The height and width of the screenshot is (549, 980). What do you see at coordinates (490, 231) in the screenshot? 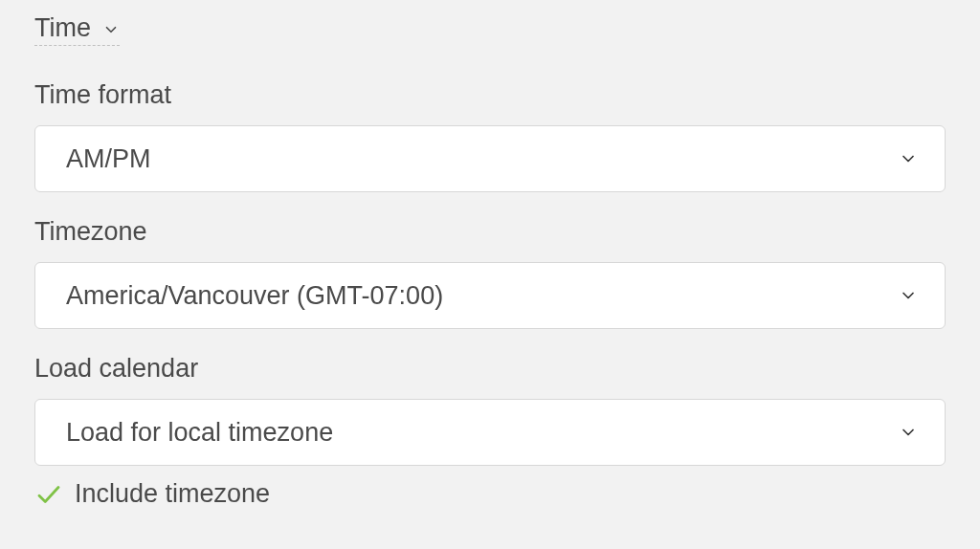
I see `timezone-label: Timezone` at bounding box center [490, 231].